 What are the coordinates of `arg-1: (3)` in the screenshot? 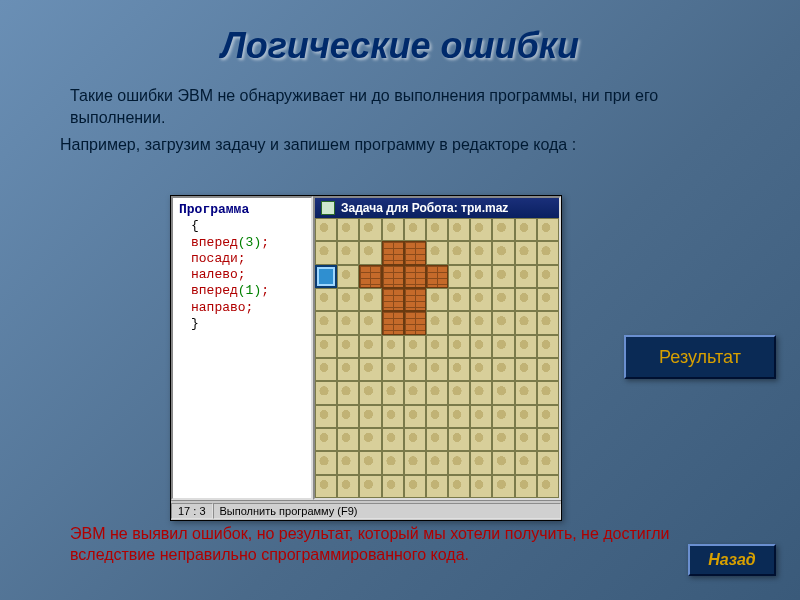 It's located at (250, 242).